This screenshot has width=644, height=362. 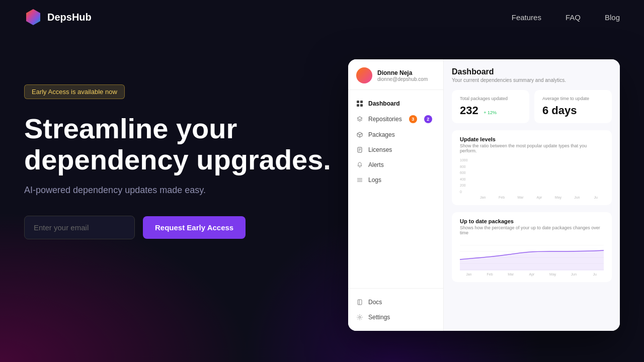 What do you see at coordinates (403, 73) in the screenshot?
I see `user-name: Dionne Neja` at bounding box center [403, 73].